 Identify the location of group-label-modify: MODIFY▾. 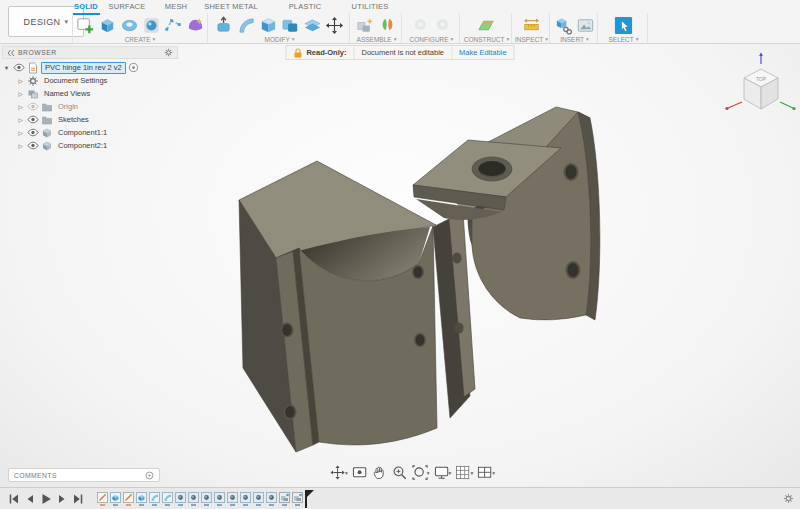
(279, 40).